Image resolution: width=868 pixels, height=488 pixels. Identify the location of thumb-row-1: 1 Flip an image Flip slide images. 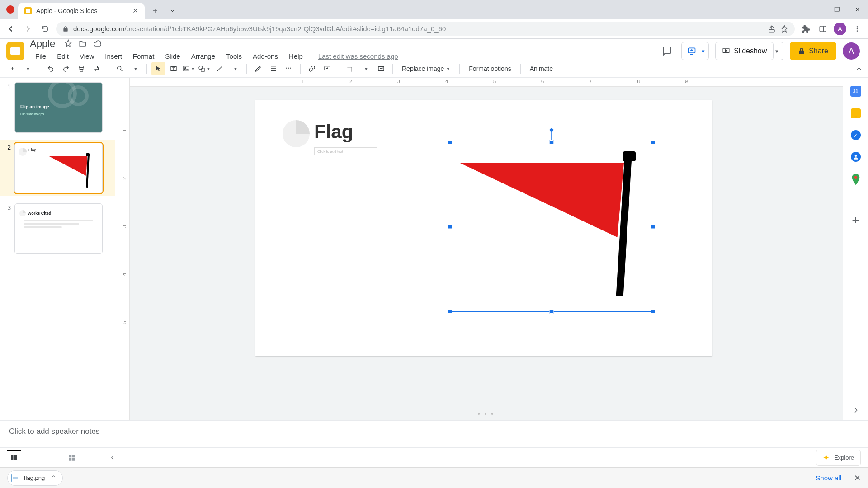
(58, 108).